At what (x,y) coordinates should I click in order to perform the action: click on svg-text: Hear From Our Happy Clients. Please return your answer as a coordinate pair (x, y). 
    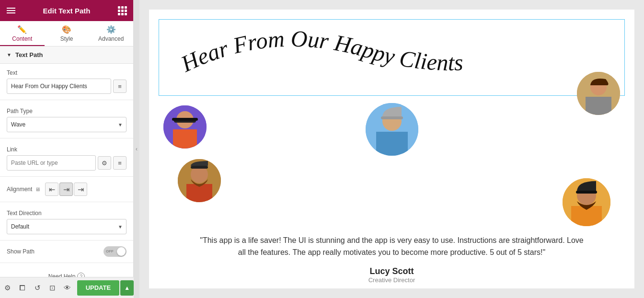
    Looking at the image, I should click on (320, 52).